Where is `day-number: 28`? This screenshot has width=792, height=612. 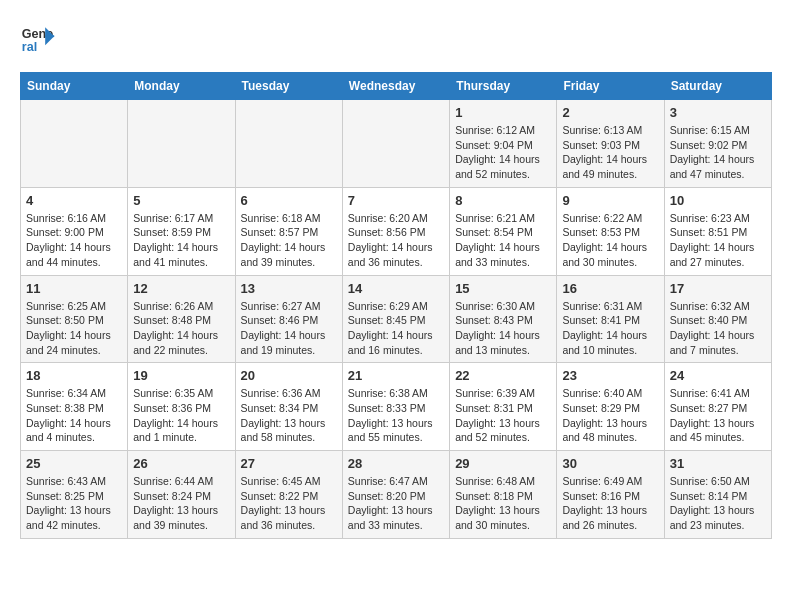
day-number: 28 is located at coordinates (396, 464).